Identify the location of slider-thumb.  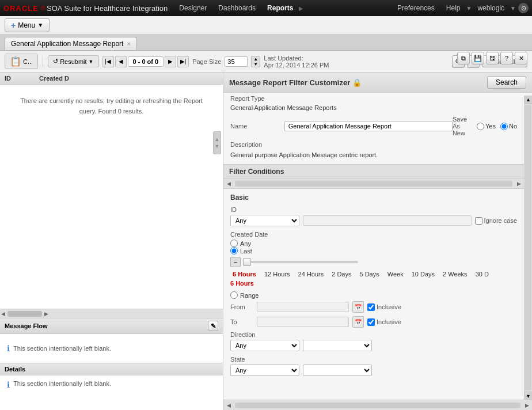
(247, 262).